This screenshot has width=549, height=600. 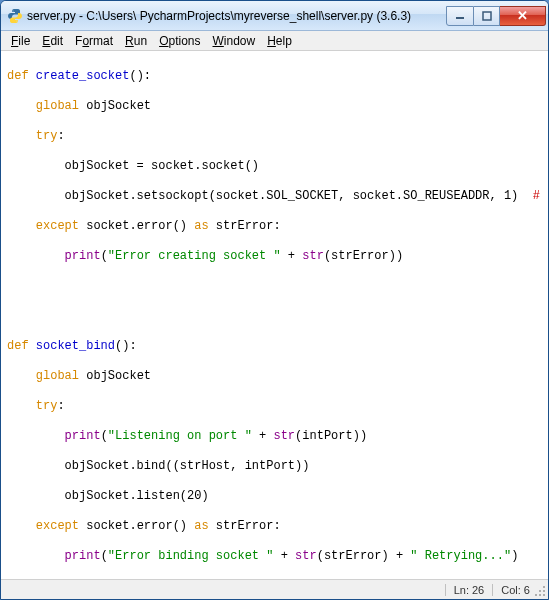 What do you see at coordinates (274, 41) in the screenshot?
I see `menubar: File Edit Format Run Options Window Help` at bounding box center [274, 41].